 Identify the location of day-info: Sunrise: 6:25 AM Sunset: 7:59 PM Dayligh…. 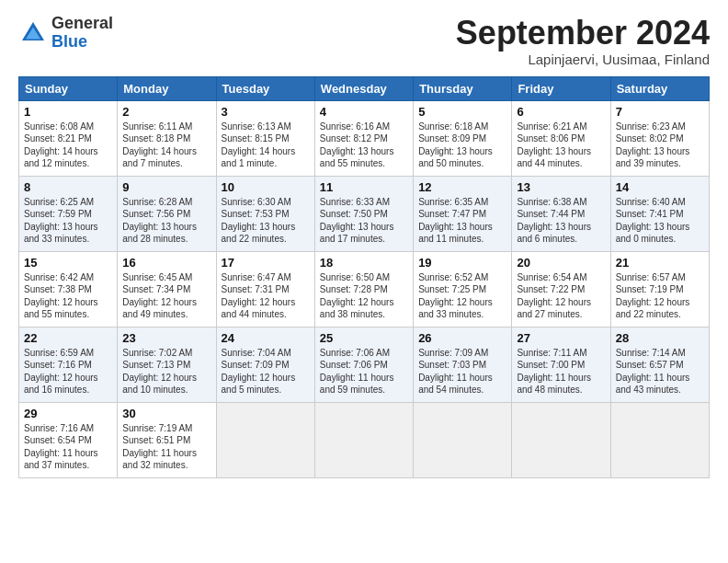
(68, 221).